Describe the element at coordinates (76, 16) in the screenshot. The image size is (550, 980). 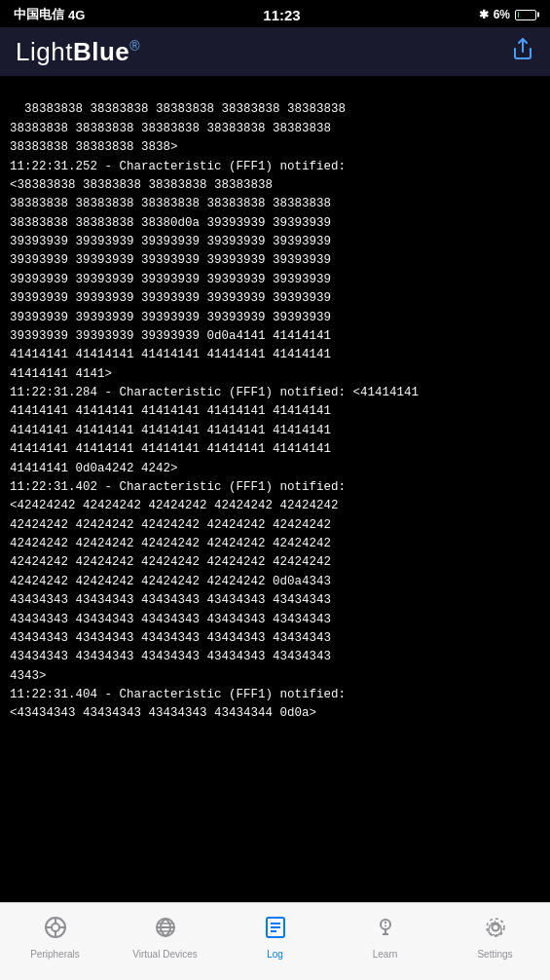
I see `network-label: 4G` at that location.